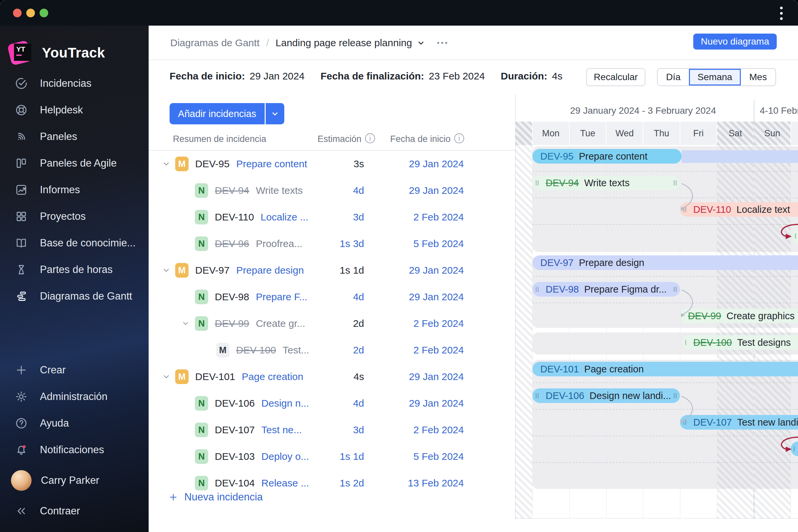  What do you see at coordinates (332, 270) in the screenshot?
I see `table-row: M DEV-97 Prepare design 1s 1d 29 Jan 202…` at bounding box center [332, 270].